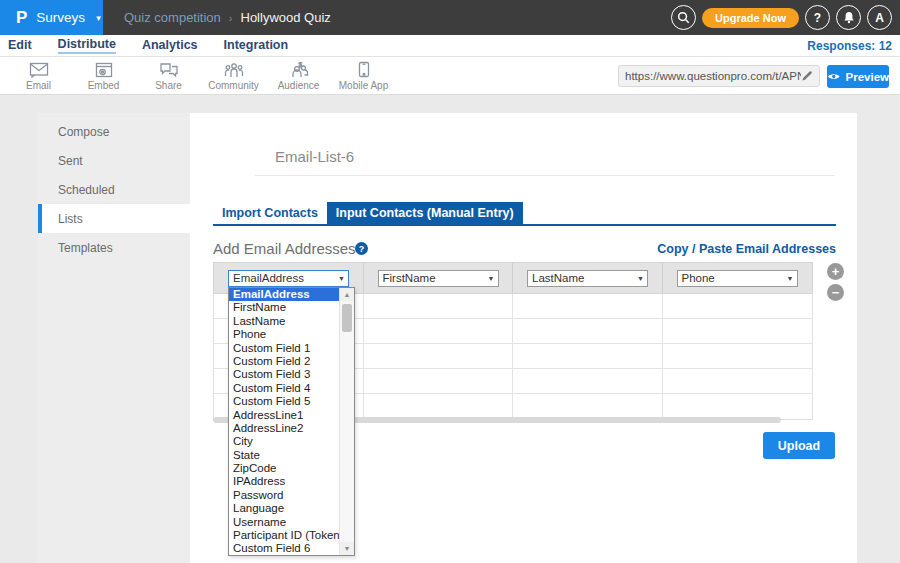 The width and height of the screenshot is (900, 563). What do you see at coordinates (284, 468) in the screenshot?
I see `dropdown-option: ZipCode` at bounding box center [284, 468].